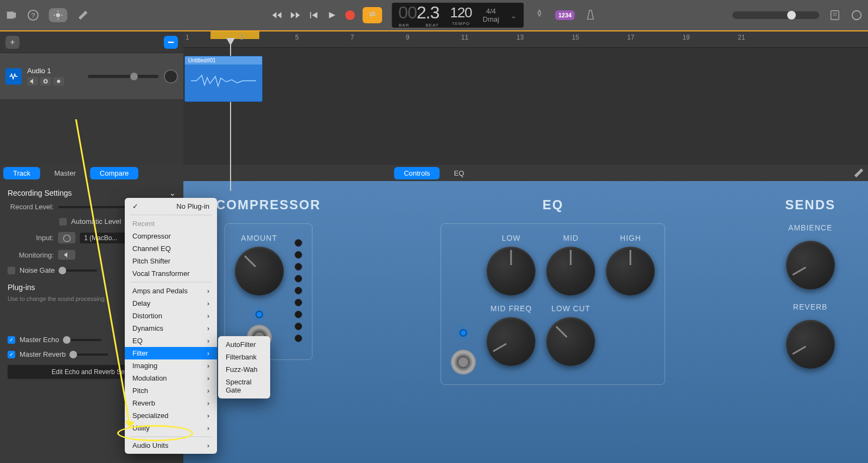 The width and height of the screenshot is (868, 463). I want to click on track-volume-slider, so click(123, 76).